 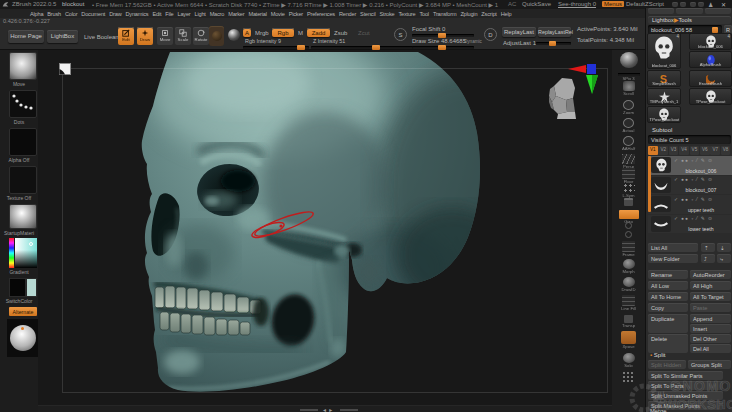 I want to click on shelf-l-sym-button: L.Sym, so click(x=628, y=190).